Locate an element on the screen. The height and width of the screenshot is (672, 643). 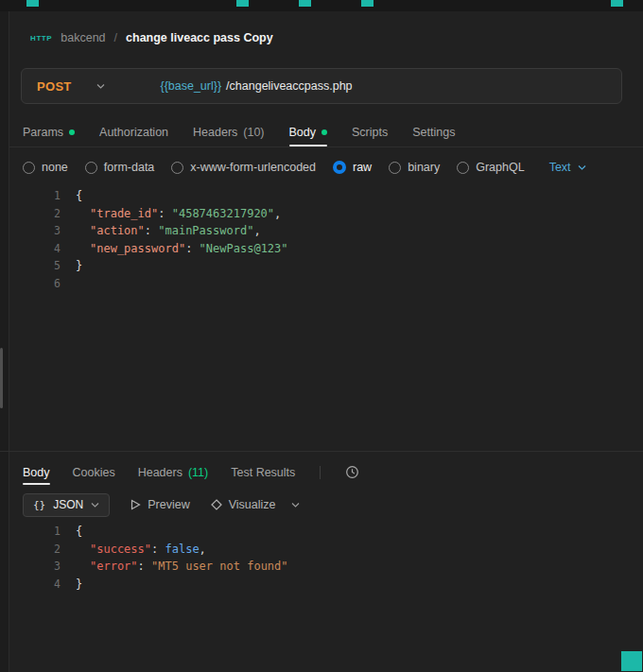
braces-icon: {} is located at coordinates (40, 505).